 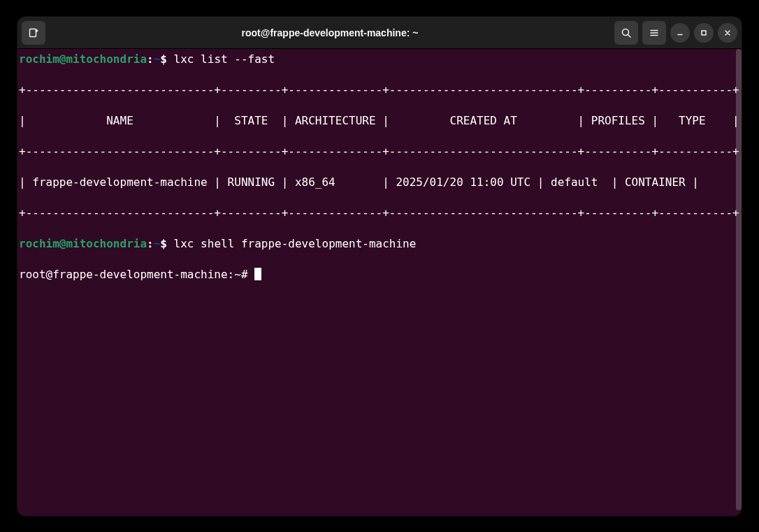 I want to click on titlebar: root@frappe-development-machine: ~, so click(x=380, y=33).